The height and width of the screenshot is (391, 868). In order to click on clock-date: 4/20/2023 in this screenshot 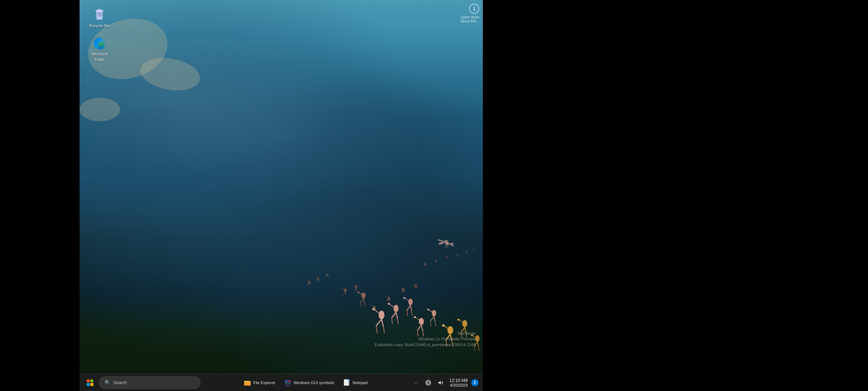, I will do `click(459, 385)`.